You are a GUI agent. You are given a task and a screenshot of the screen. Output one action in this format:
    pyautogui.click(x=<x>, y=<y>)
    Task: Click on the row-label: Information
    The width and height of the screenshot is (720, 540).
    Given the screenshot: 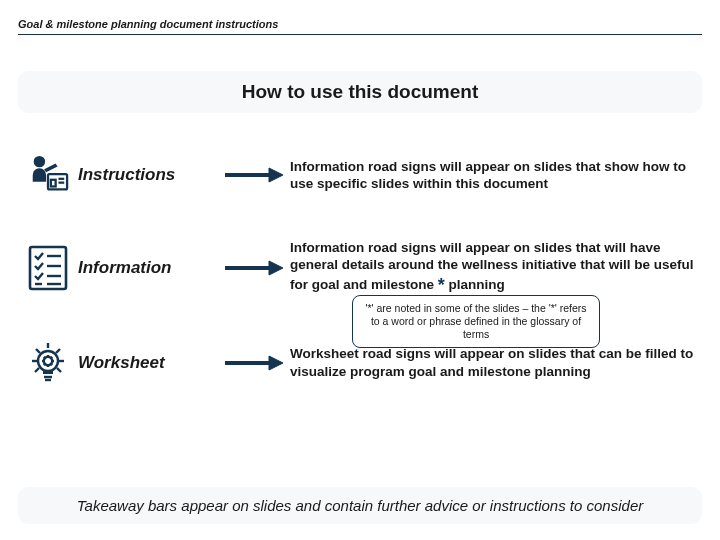 What is the action you would take?
    pyautogui.click(x=148, y=268)
    